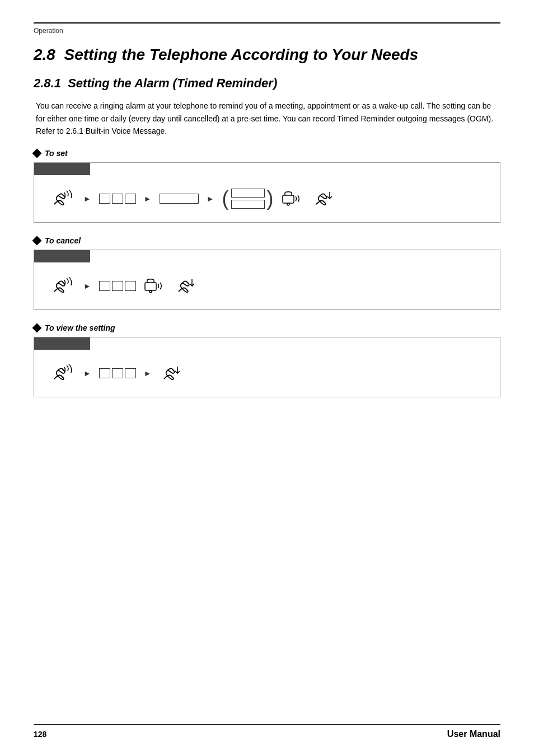 This screenshot has height=756, width=534. What do you see at coordinates (63, 199) in the screenshot?
I see `telephone-icon-set` at bounding box center [63, 199].